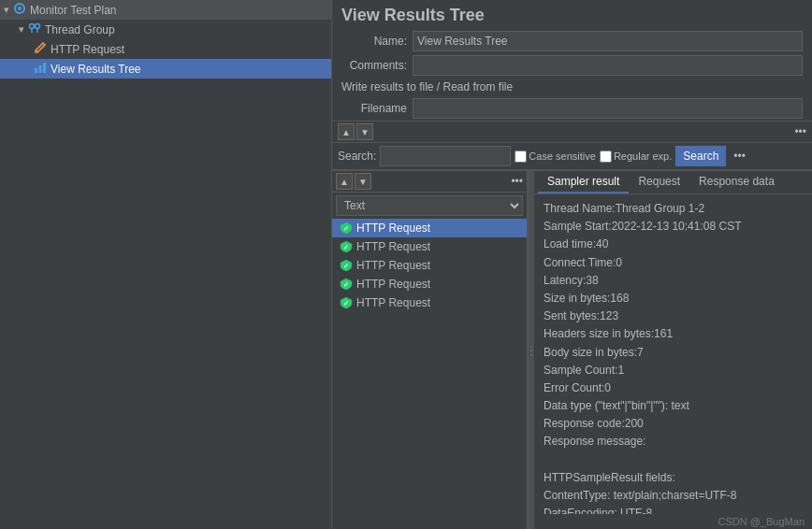 The height and width of the screenshot is (529, 812). I want to click on request-item-2-label: HTTP Request, so click(393, 247).